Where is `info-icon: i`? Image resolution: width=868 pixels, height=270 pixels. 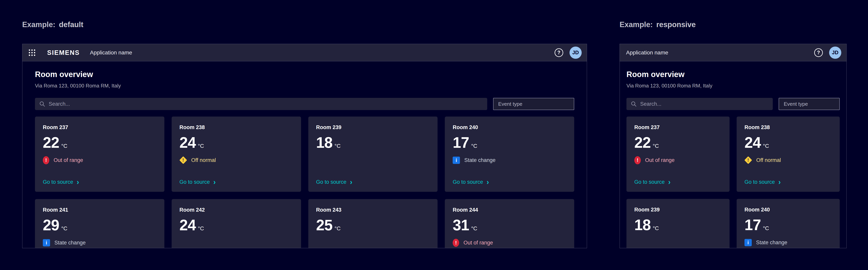
info-icon: i is located at coordinates (456, 160).